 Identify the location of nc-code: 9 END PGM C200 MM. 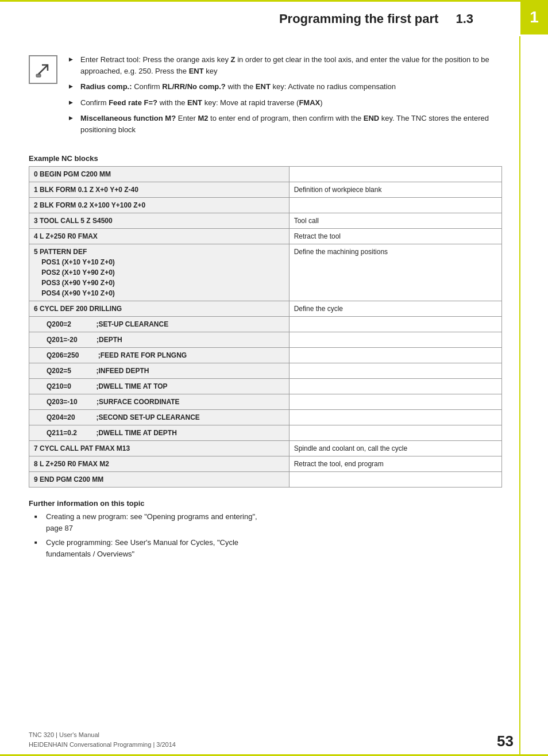
(160, 479).